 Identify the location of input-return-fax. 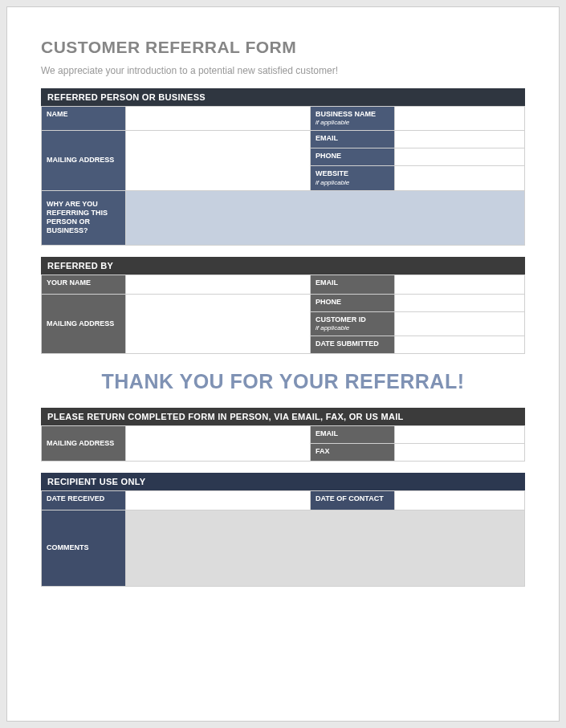
(460, 452).